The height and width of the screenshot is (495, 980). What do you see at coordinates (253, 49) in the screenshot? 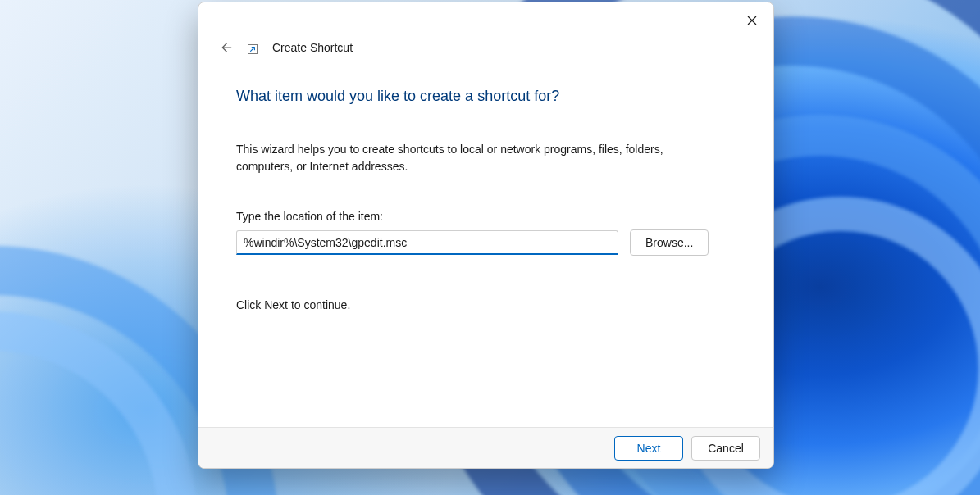
I see `shortcut-arrow-icon` at bounding box center [253, 49].